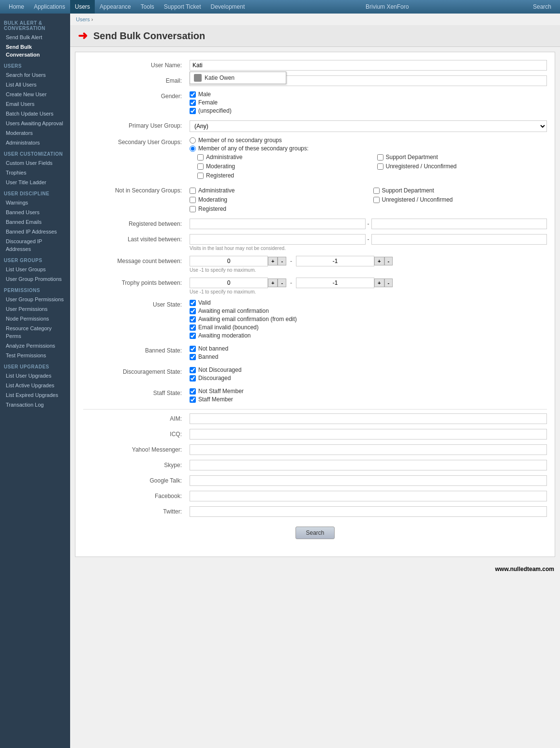  I want to click on sidebar-item-administrators: Administrators, so click(35, 143).